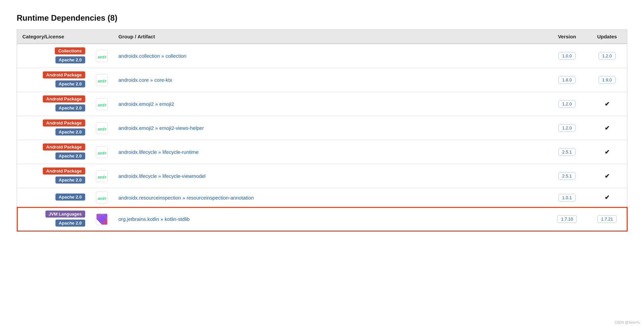 This screenshot has height=327, width=644. What do you see at coordinates (54, 56) in the screenshot?
I see `category-cell: CollectionsApache 2.0` at bounding box center [54, 56].